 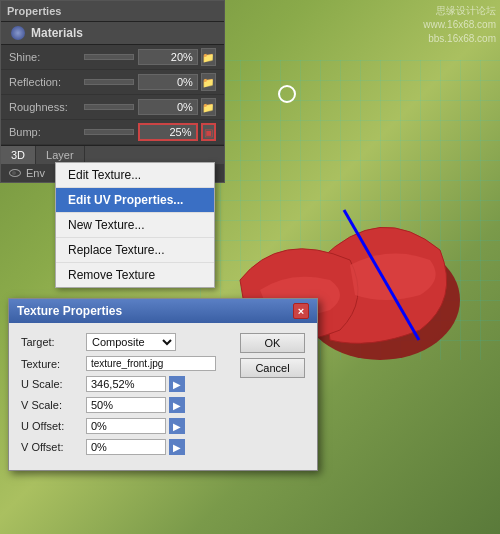 What do you see at coordinates (34, 11) in the screenshot?
I see `panel-header-title: Properties` at bounding box center [34, 11].